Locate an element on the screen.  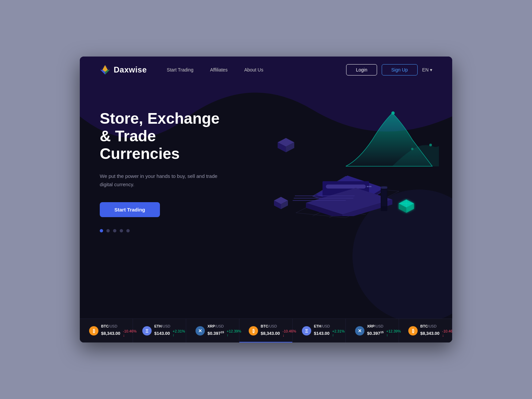
start-trading-button: Start Trading is located at coordinates (130, 209).